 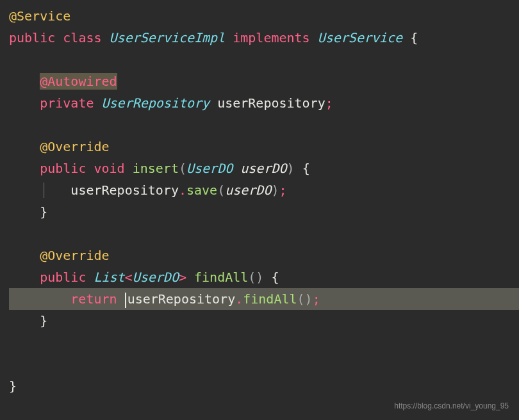 I want to click on annotation-autowired: @Autowired, so click(x=78, y=81).